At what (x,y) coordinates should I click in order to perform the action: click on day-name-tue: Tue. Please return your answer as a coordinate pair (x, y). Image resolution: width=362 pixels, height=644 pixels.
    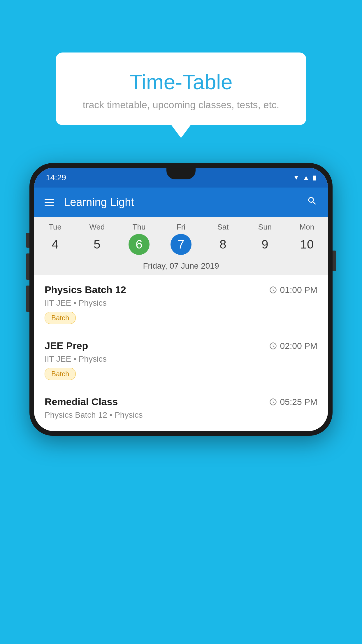
    Looking at the image, I should click on (55, 227).